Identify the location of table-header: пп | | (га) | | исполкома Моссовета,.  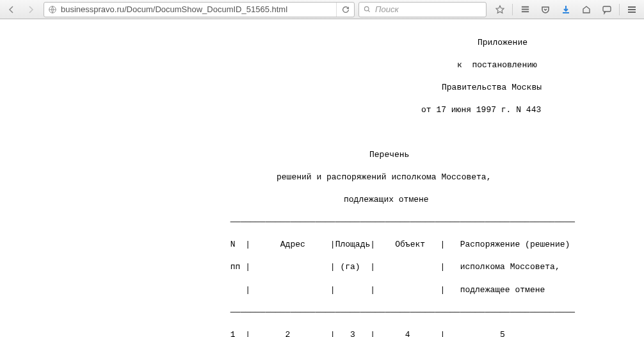
(435, 267).